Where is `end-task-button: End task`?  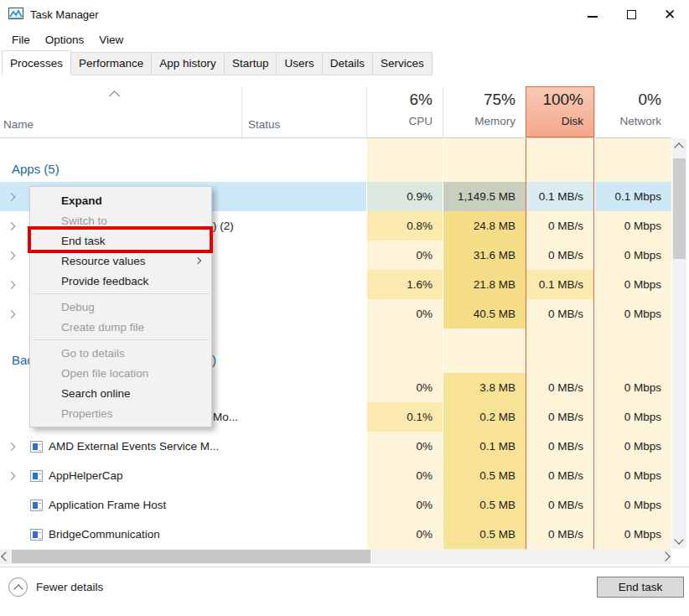 end-task-button: End task is located at coordinates (640, 587).